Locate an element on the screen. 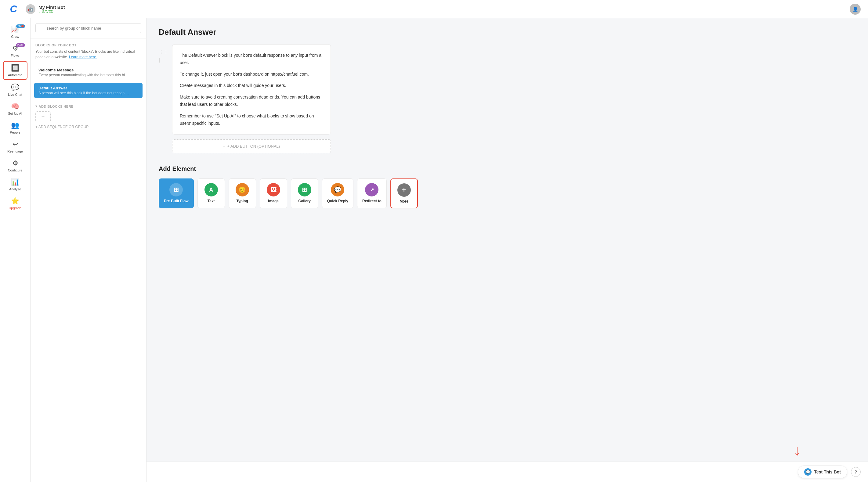  sidebar-item-set-up-ai: 🧠 Set Up AI is located at coordinates (16, 109).